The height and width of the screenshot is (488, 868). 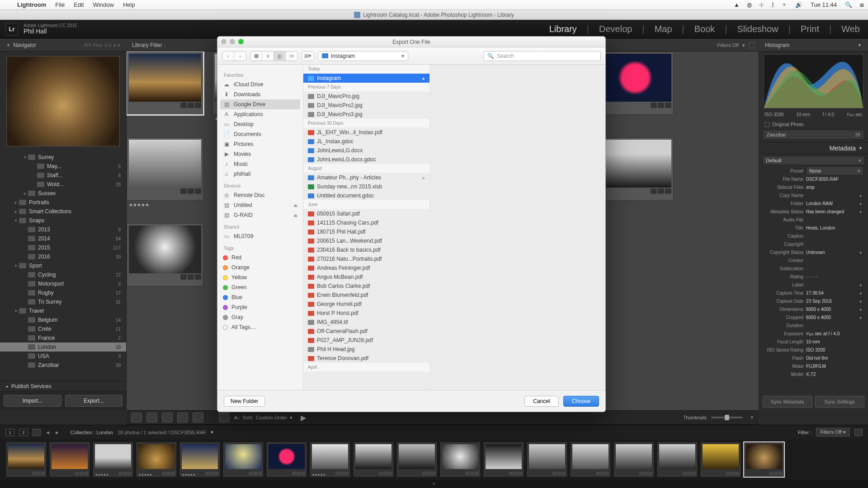 I want to click on meta-iso-speed-rating: ISO Speed RatingISO 3200, so click(x=814, y=350).